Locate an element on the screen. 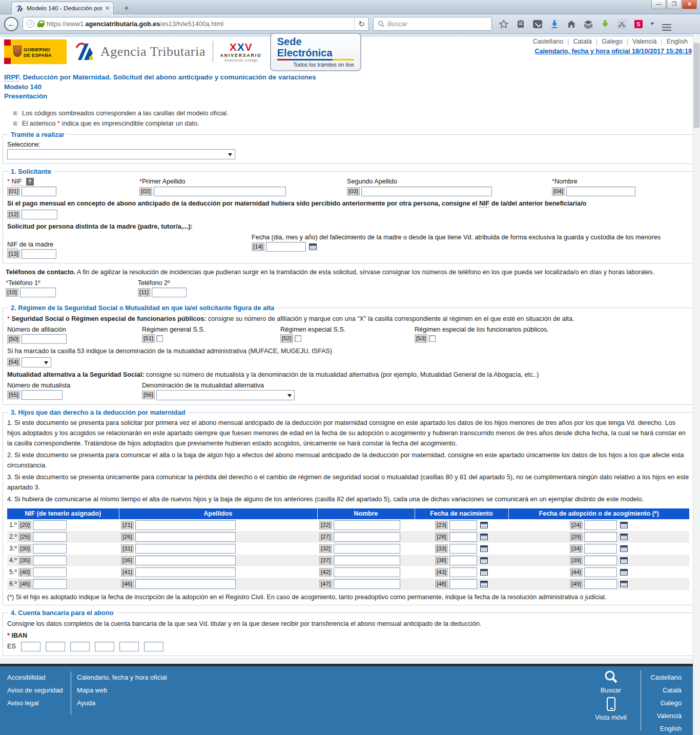 This screenshot has width=700, height=735. fecha-fallecimiento-input is located at coordinates (286, 247).